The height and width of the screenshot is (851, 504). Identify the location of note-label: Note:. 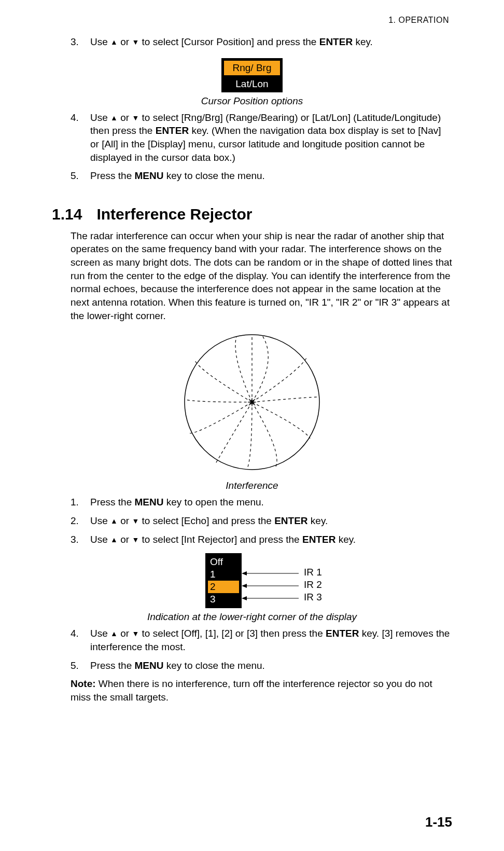
(83, 684).